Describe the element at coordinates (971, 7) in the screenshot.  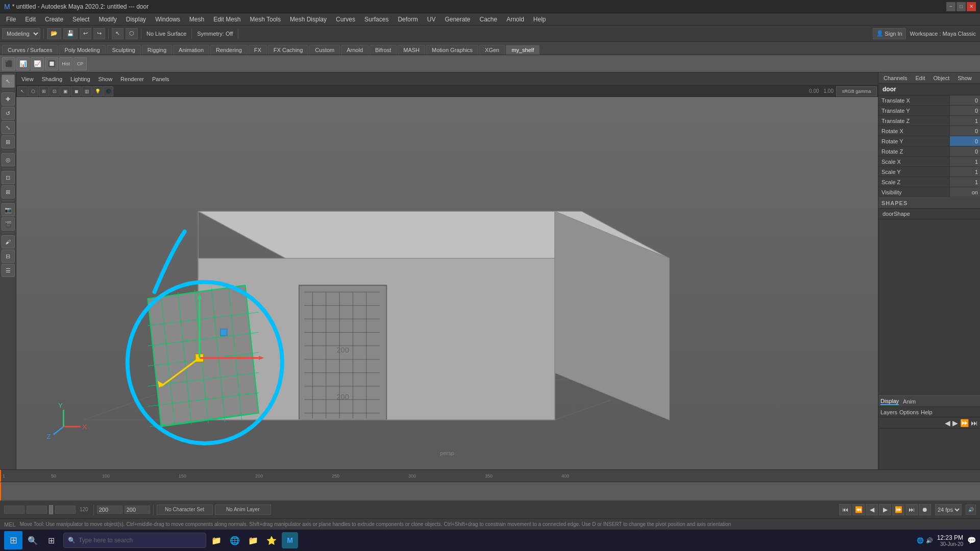
I see `close-button: ✕` at that location.